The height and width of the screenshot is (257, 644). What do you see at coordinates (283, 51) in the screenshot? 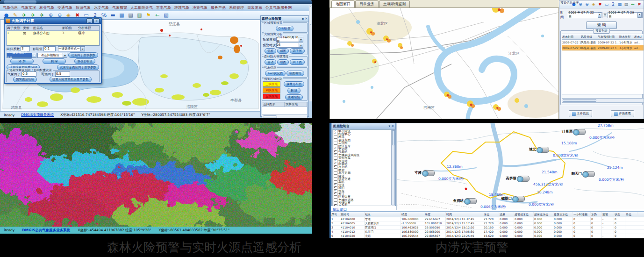
I see `analysis-button: 成图` at bounding box center [283, 51].